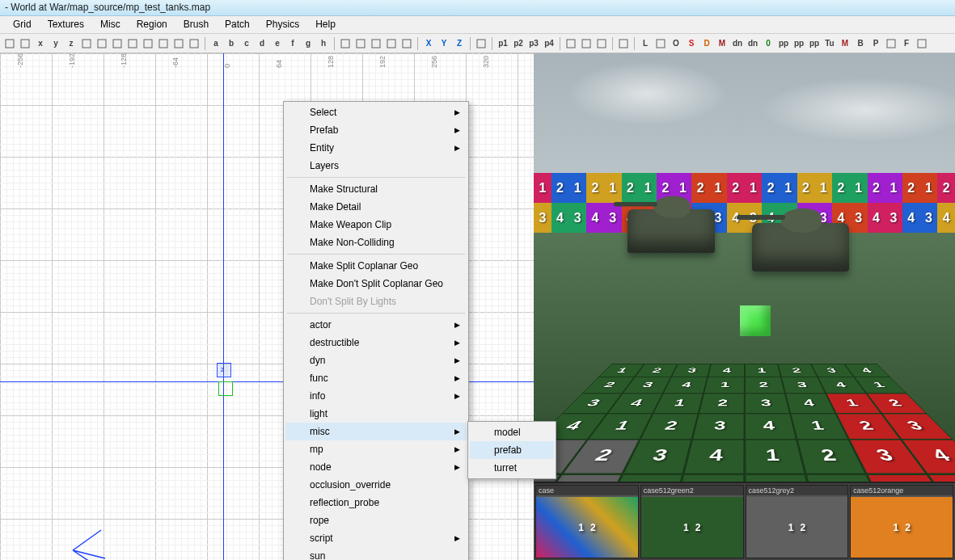 Image resolution: width=955 pixels, height=560 pixels. Describe the element at coordinates (376, 130) in the screenshot. I see `ctx-prefab: Prefab▶` at that location.